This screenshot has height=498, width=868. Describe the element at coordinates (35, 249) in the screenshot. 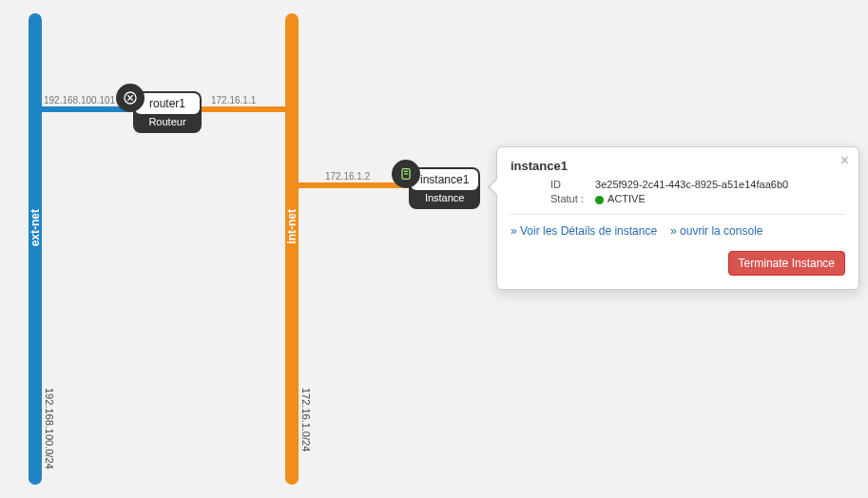

I see `network-bar-ext` at that location.